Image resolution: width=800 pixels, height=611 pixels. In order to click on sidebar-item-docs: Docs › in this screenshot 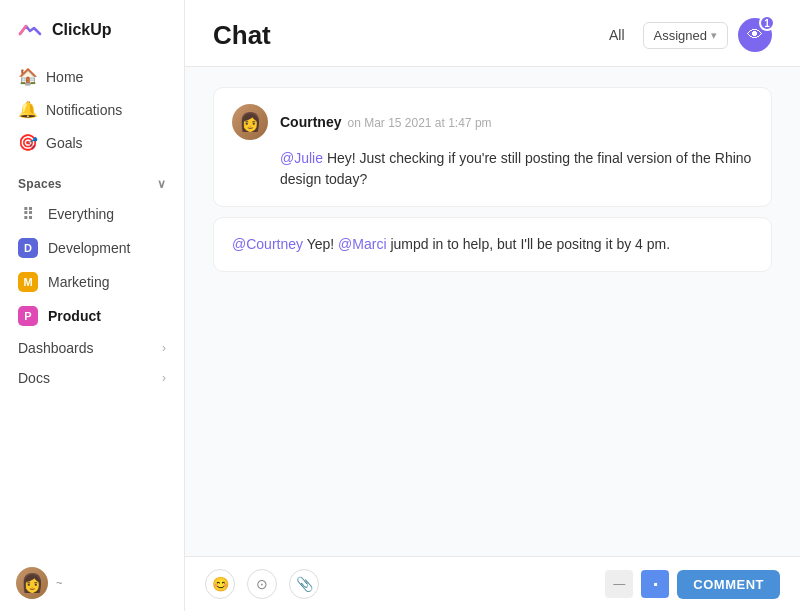, I will do `click(92, 378)`.